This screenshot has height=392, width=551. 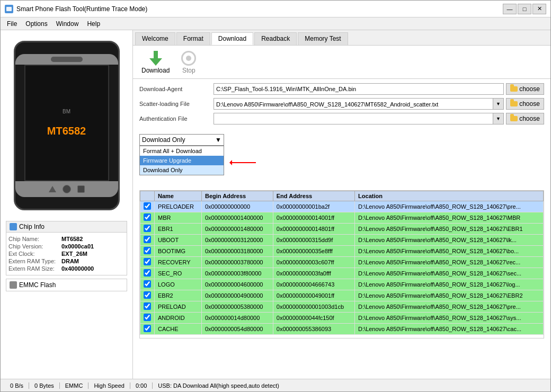 I want to click on mode-dropdown-arrow: ▼, so click(x=218, y=140).